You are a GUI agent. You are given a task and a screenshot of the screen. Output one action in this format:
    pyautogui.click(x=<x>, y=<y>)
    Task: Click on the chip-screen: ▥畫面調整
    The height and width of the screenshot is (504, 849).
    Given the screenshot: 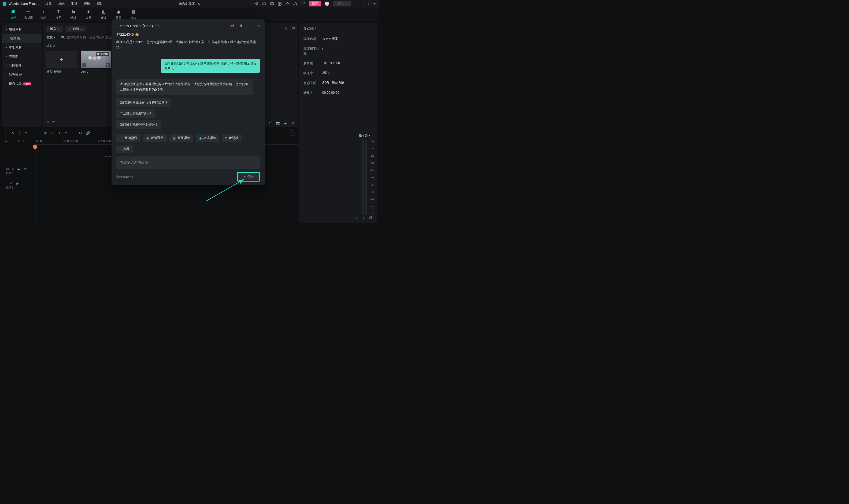 What is the action you would take?
    pyautogui.click(x=181, y=138)
    